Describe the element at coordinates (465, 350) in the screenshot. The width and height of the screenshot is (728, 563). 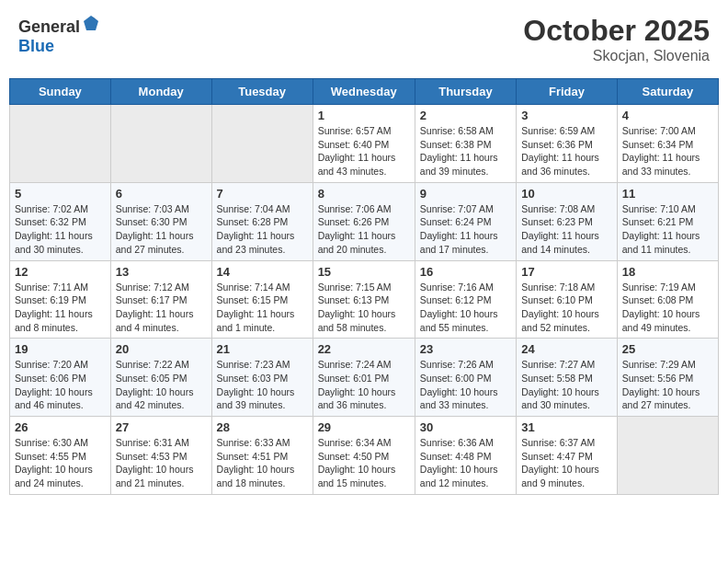
I see `day-number: 23` at that location.